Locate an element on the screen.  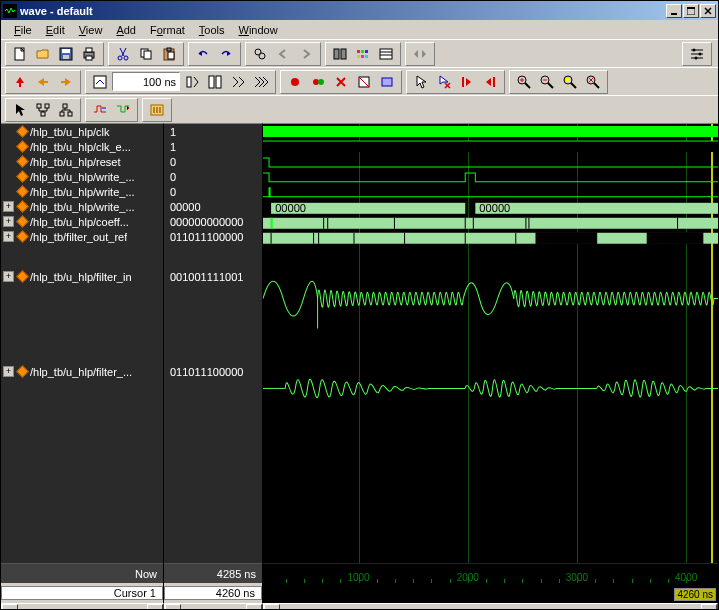
undo-icon is located at coordinates (203, 54).